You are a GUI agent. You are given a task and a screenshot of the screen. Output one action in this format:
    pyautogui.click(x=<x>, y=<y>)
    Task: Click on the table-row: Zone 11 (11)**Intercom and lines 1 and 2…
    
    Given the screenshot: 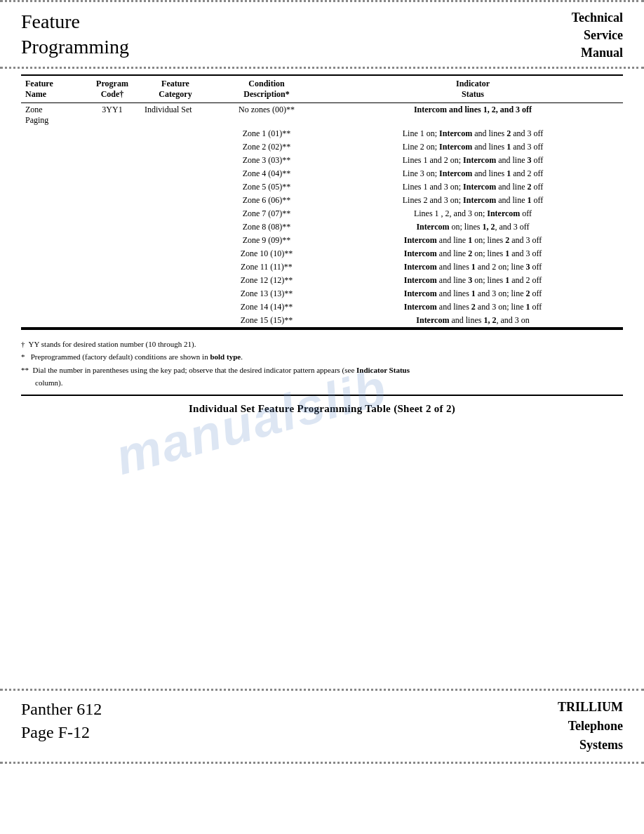 What is the action you would take?
    pyautogui.click(x=322, y=267)
    